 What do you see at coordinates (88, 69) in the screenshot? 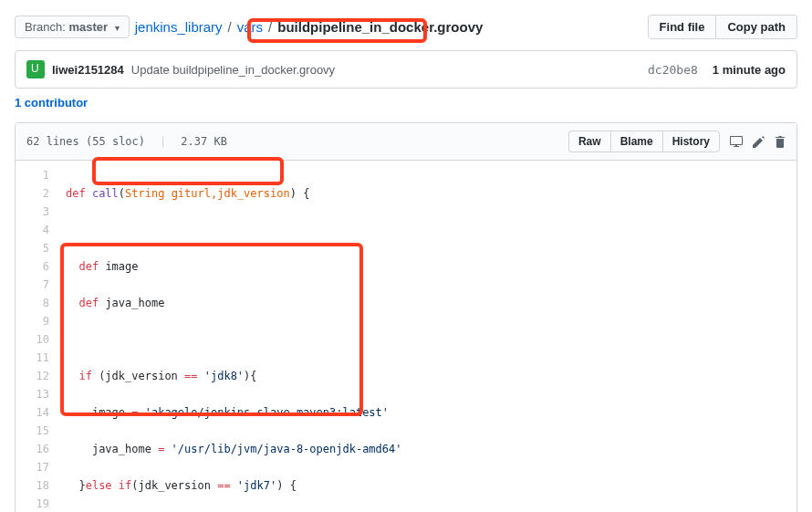
I see `commit-author: liwei2151284` at bounding box center [88, 69].